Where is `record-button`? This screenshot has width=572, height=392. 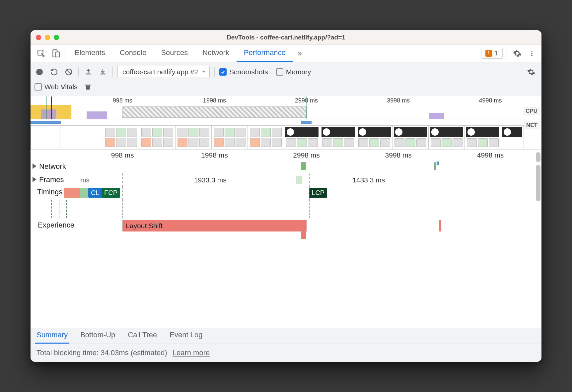 record-button is located at coordinates (39, 72).